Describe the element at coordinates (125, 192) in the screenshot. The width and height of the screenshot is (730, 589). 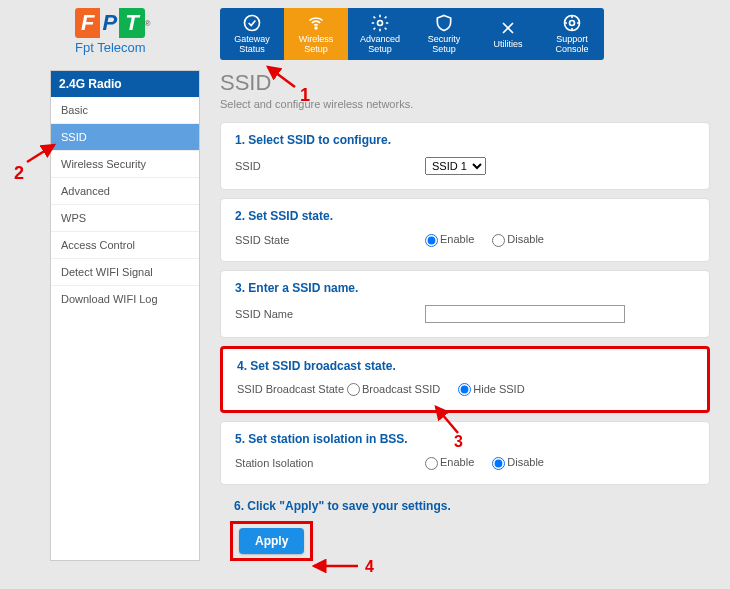
I see `sidebar-item-advanced: Advanced` at that location.